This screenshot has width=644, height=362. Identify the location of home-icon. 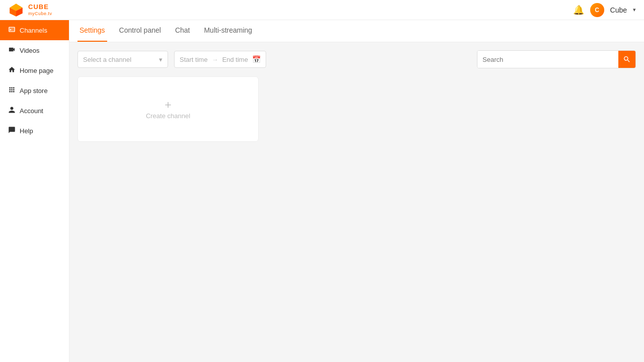
(12, 70).